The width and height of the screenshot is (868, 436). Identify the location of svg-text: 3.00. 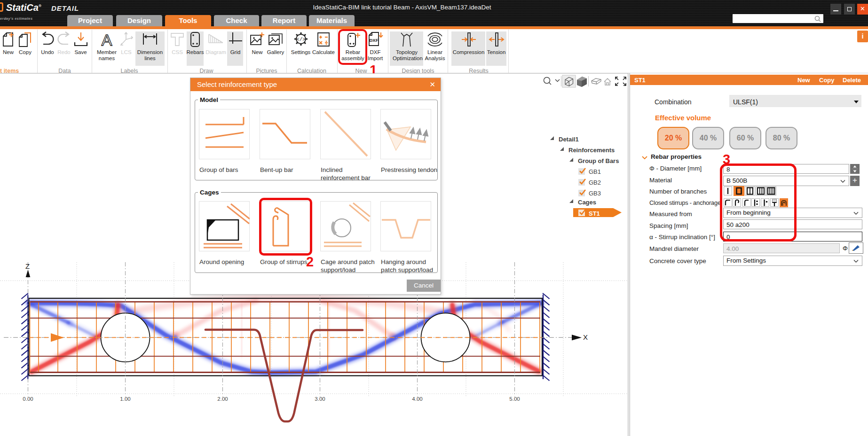
(320, 399).